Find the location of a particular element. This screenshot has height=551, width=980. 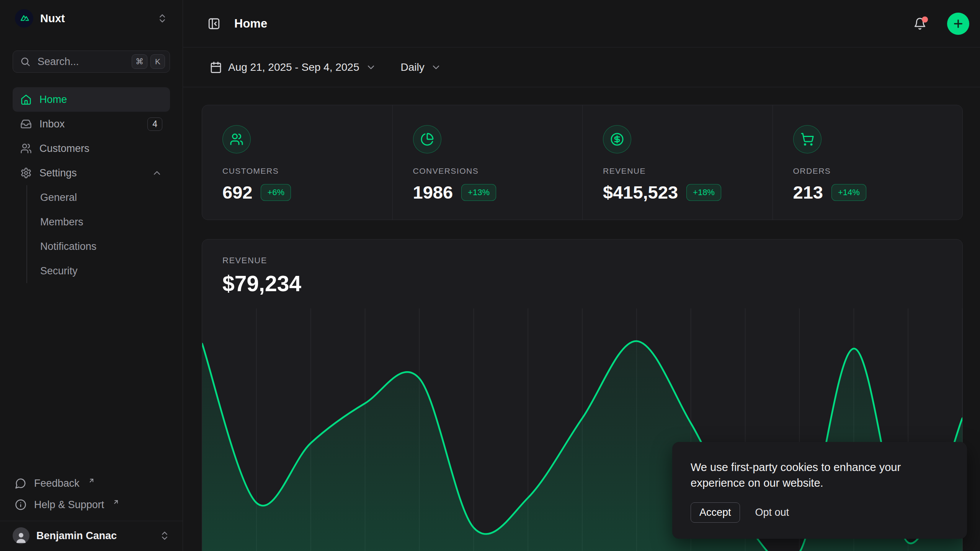

cmd-key: ⌘ is located at coordinates (139, 62).